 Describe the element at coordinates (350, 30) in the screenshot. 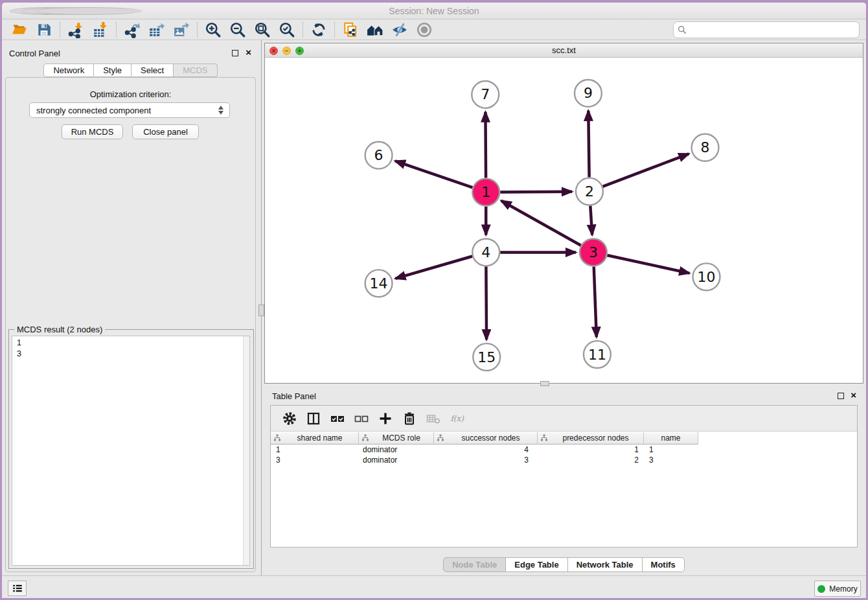

I see `duplicate-network-icon` at that location.